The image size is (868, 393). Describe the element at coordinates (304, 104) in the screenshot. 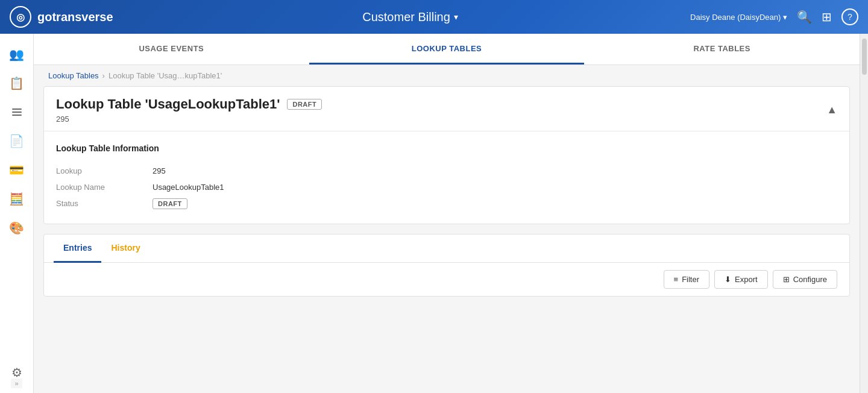

I see `draft-badge: DRAFT` at that location.